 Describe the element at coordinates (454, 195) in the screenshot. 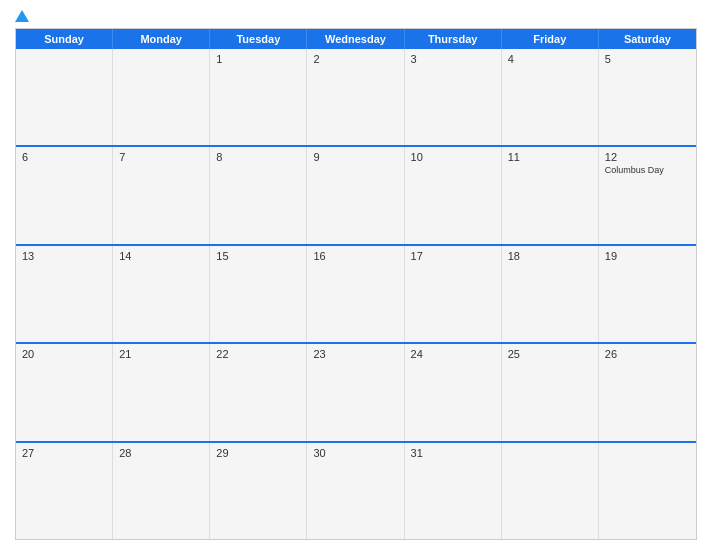

I see `day-cell: 10` at that location.